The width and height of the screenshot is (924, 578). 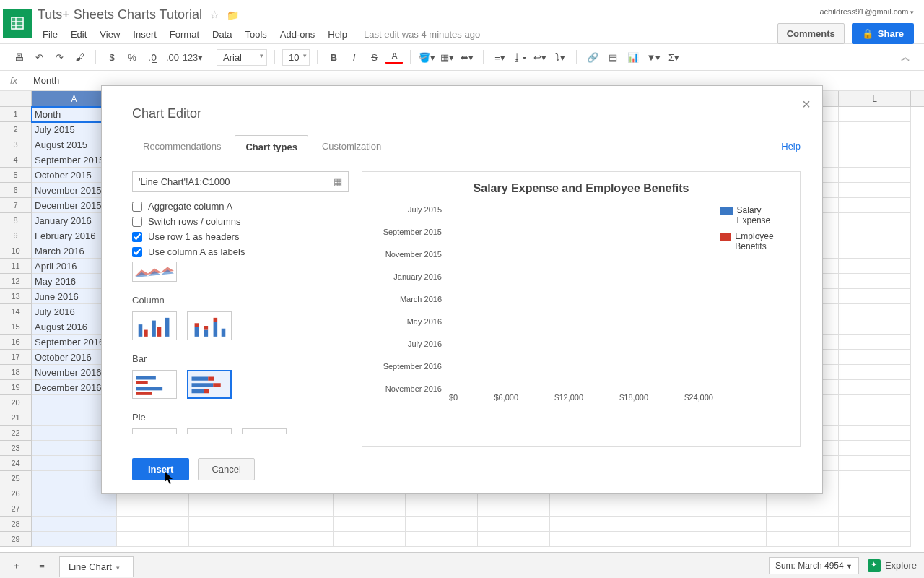 I want to click on valign-icon: ⭳▾, so click(x=520, y=57).